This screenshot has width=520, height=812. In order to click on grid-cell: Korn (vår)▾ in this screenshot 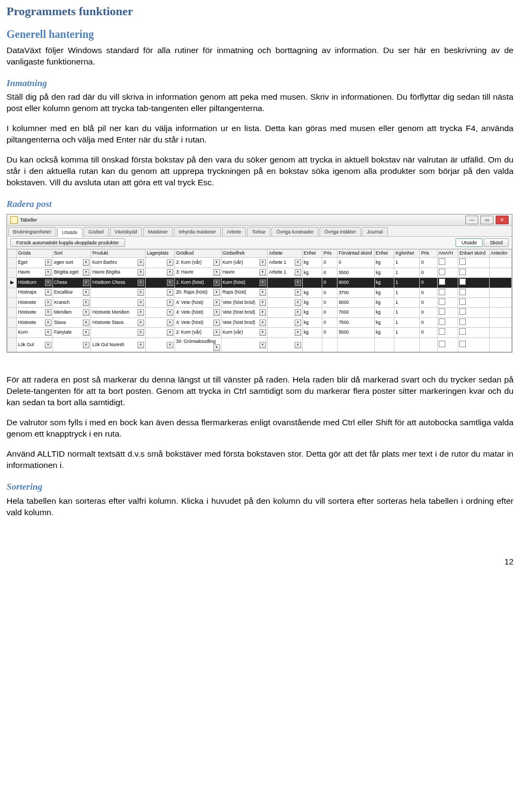, I will do `click(244, 263)`.